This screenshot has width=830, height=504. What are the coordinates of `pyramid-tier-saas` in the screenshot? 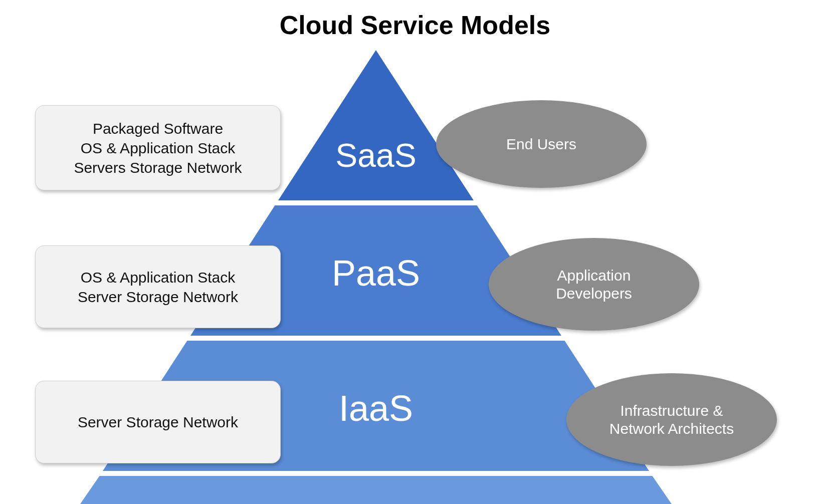 It's located at (376, 125).